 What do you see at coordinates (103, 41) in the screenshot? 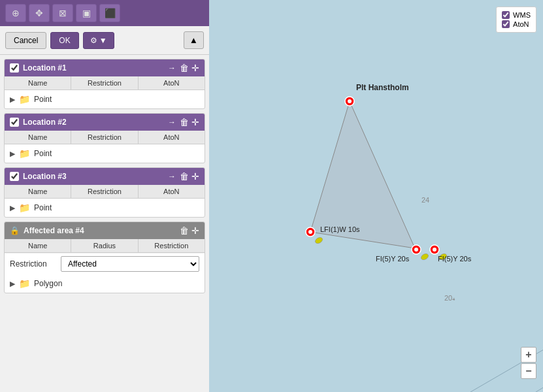
I see `gear-dropdown-arrow: ▼` at bounding box center [103, 41].